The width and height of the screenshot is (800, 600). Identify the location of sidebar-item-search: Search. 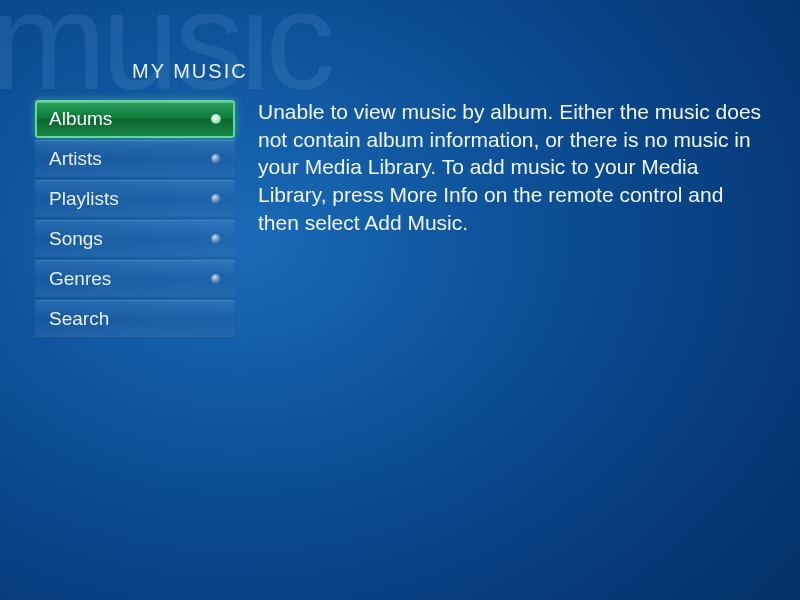
(135, 319).